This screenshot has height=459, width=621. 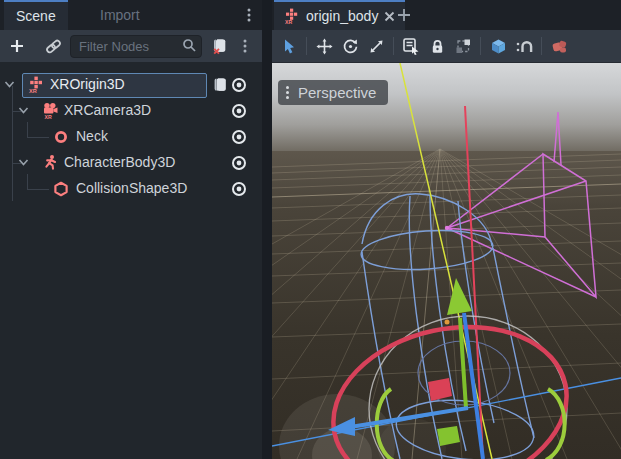 I want to click on dock-menu-icon, so click(x=249, y=15).